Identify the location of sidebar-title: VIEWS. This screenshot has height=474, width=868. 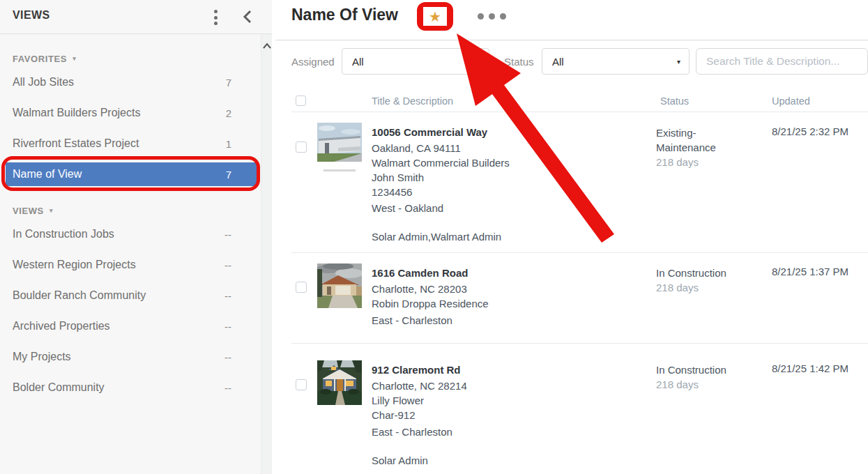
(31, 15).